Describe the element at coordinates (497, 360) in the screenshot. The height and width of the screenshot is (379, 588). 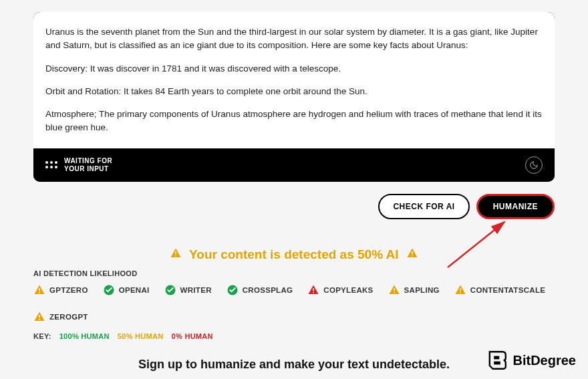
I see `bitdegree-logo-icon` at that location.